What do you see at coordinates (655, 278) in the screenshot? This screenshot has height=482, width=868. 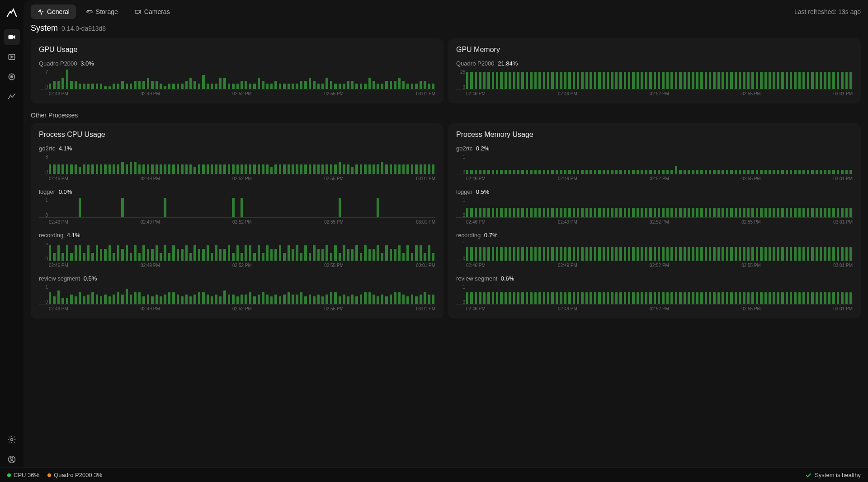 I see `metric-label: review segment 0.6%` at bounding box center [655, 278].